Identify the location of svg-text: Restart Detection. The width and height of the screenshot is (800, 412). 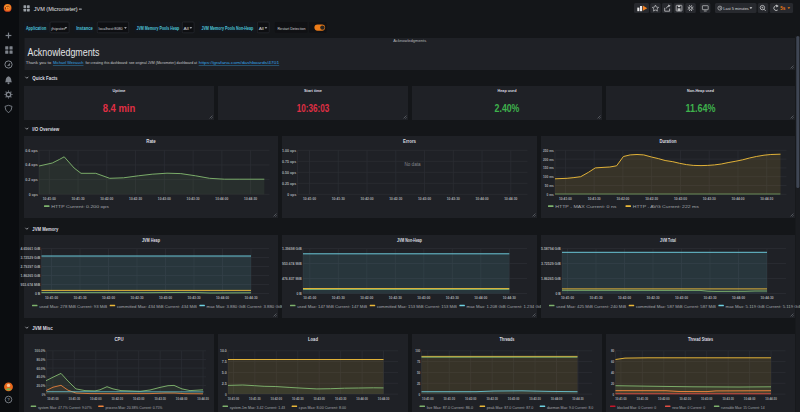
(292, 28).